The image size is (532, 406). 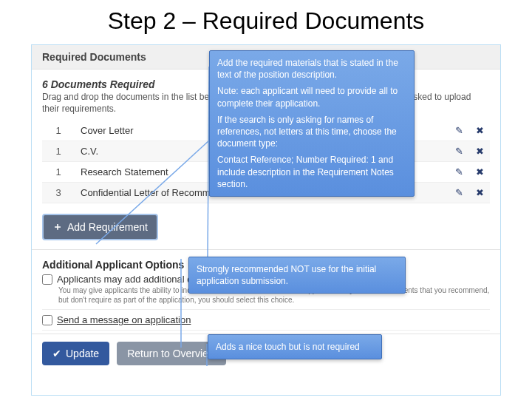 I want to click on update-button: ✔ Update, so click(x=75, y=353).